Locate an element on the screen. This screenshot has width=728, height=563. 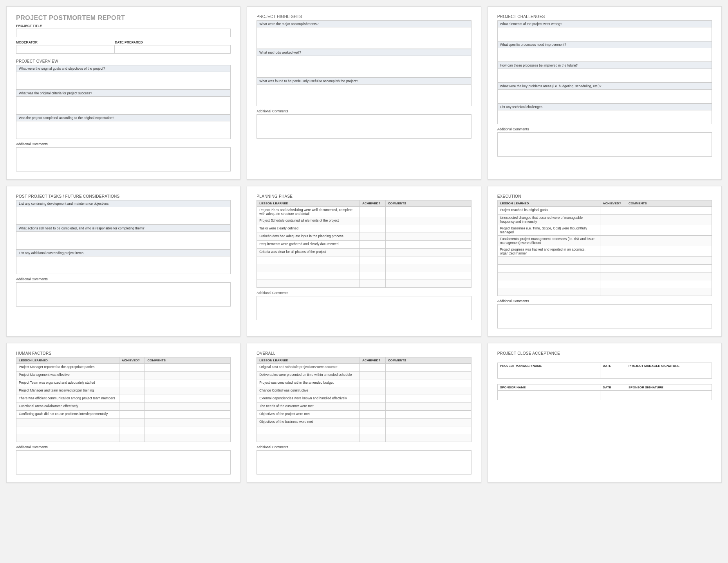
postproject-q3-body is located at coordinates (123, 265).